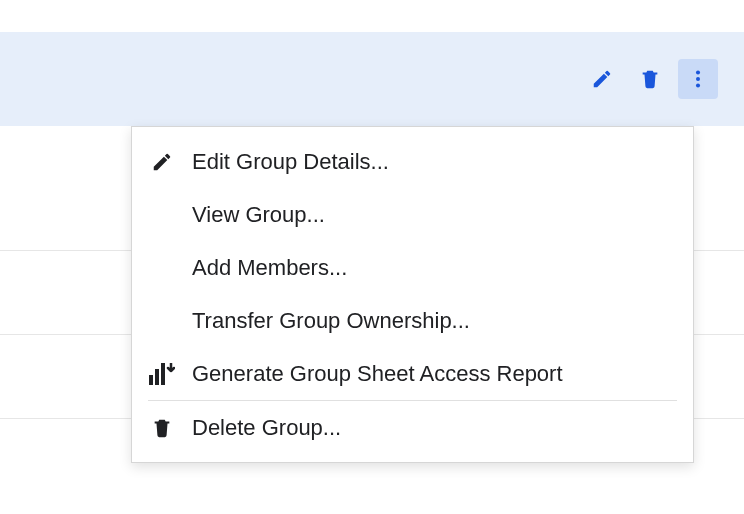 The width and height of the screenshot is (744, 514). Describe the element at coordinates (378, 374) in the screenshot. I see `menu-label: Generate Group Sheet Access Report` at that location.